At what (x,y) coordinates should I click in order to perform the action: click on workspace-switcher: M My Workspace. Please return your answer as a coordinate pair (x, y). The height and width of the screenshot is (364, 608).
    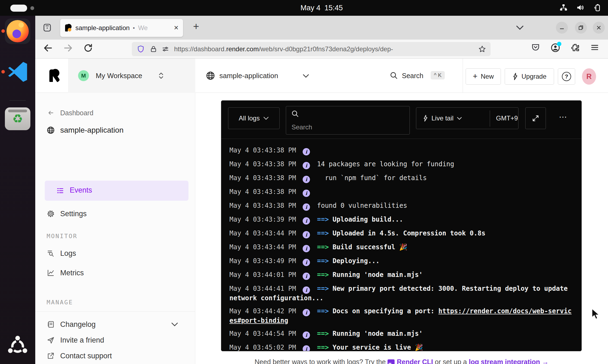
    Looking at the image, I should click on (132, 76).